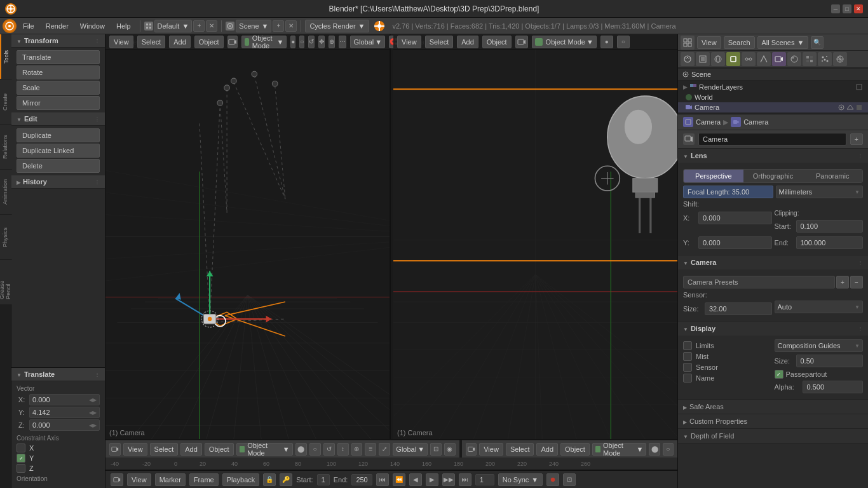  What do you see at coordinates (738, 309) in the screenshot?
I see `size-field: 32.00` at bounding box center [738, 309].